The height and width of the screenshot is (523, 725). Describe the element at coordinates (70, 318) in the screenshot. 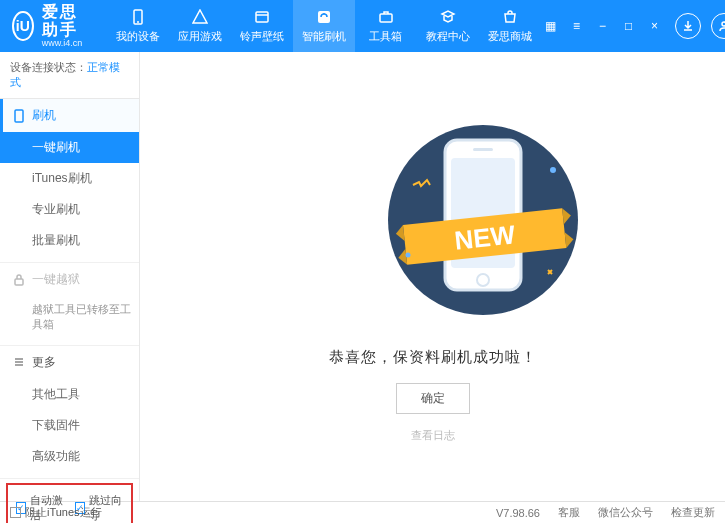

I see `jailbreak-note: 越狱工具已转移至工具箱` at that location.